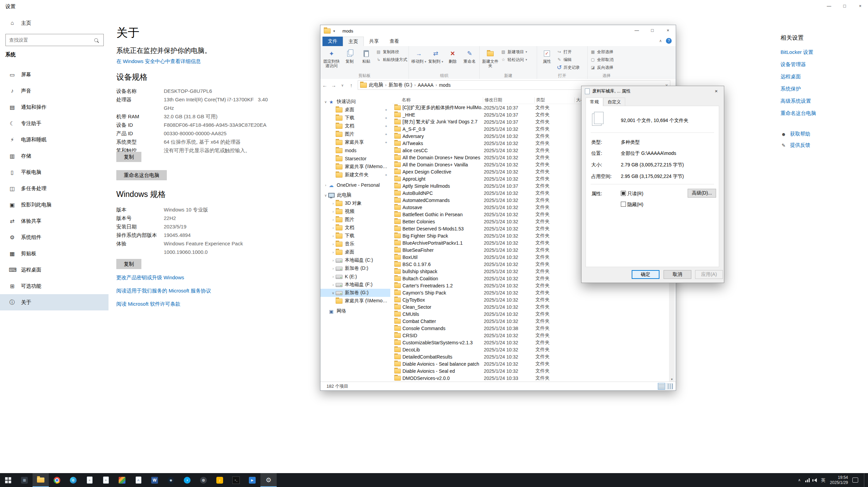  I want to click on nav-item: ∨ ★ 快速访问, so click(355, 102).